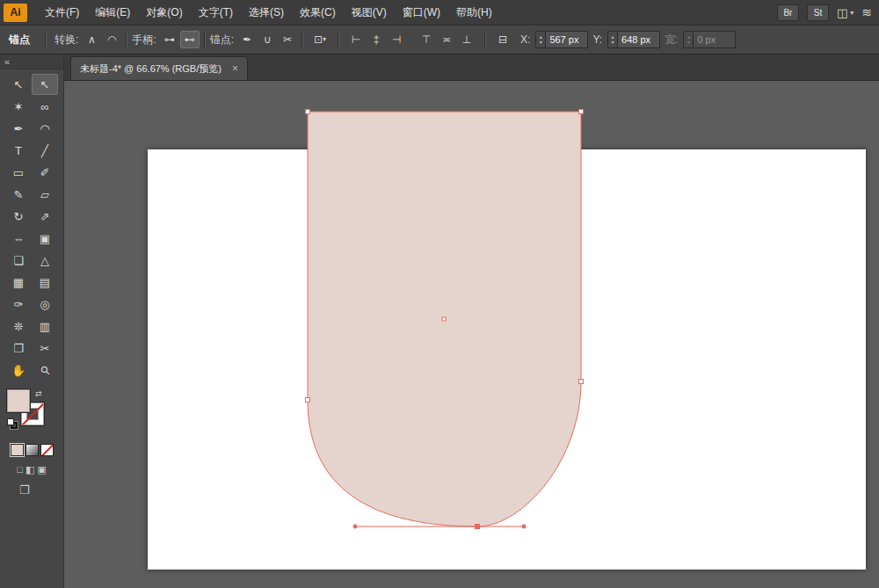 The width and height of the screenshot is (879, 588). What do you see at coordinates (247, 40) in the screenshot?
I see `remove-anchor-icon: ✒` at bounding box center [247, 40].